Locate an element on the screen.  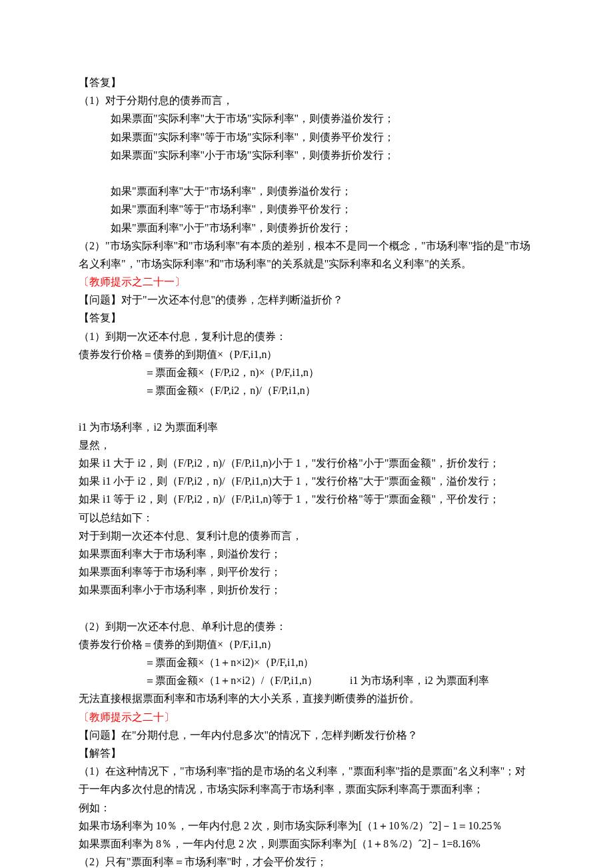
text-line: ＝票面金额×（1＋n×i2)×（P/F,i1,n） is located at coordinates (306, 663).